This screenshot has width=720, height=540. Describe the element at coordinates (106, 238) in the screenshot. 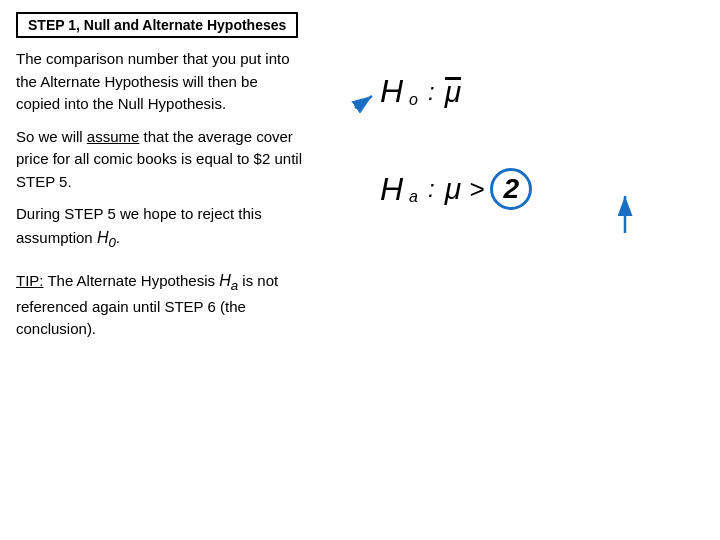

I see `h-null-inline: H0` at that location.